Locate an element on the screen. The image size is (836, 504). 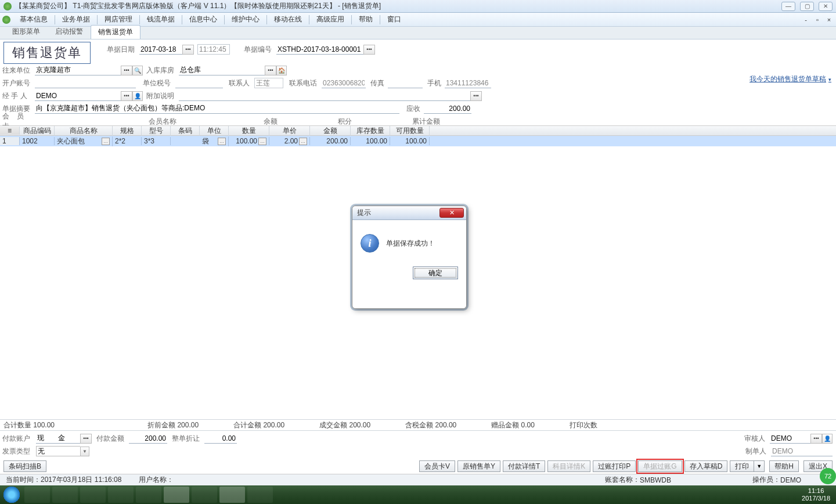
input-pay-amt is located at coordinates (148, 438).